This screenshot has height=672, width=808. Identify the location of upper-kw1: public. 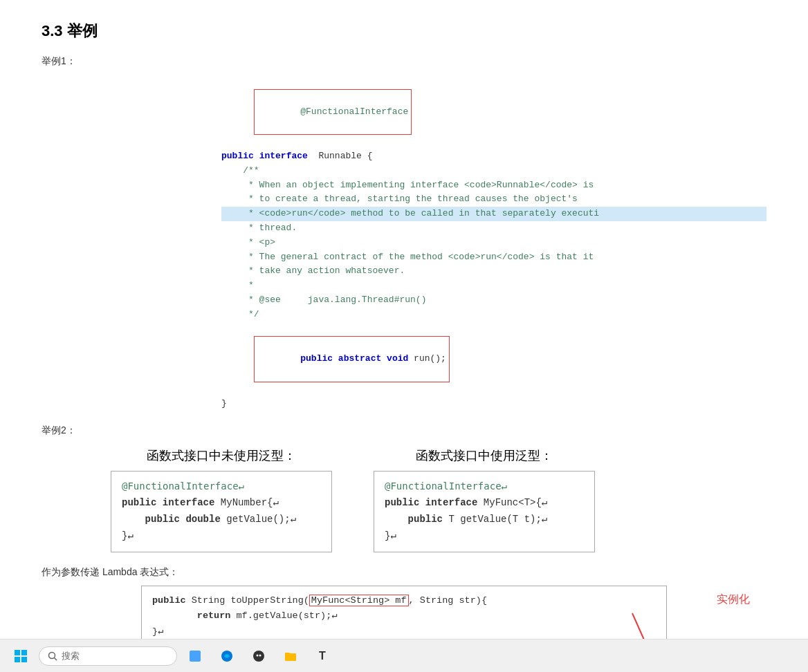
(169, 600).